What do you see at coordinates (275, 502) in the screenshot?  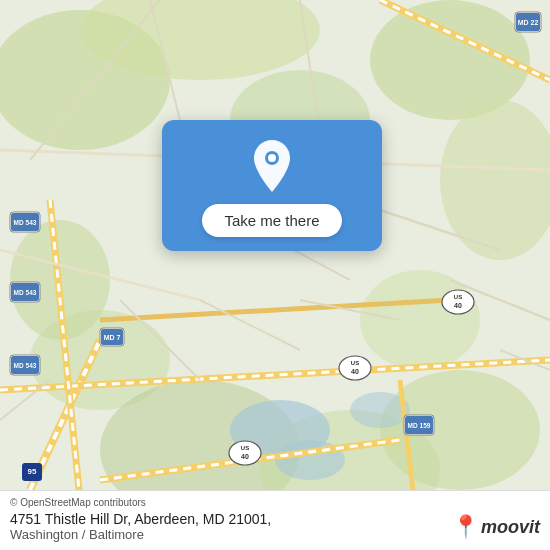 I see `osm-attribution: © OpenStreetMap contributors` at bounding box center [275, 502].